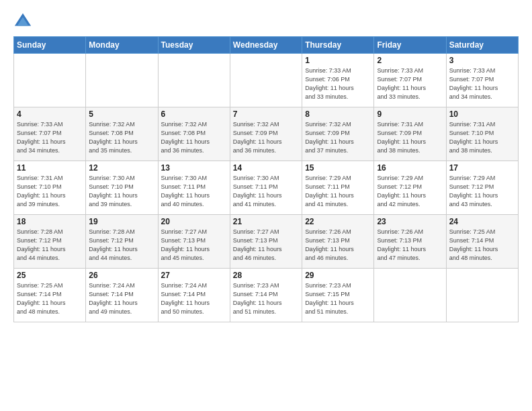  I want to click on calendar-cell: 25Sunrise: 7:25 AM Sunset: 7:14 PM Dayli…, so click(50, 295).